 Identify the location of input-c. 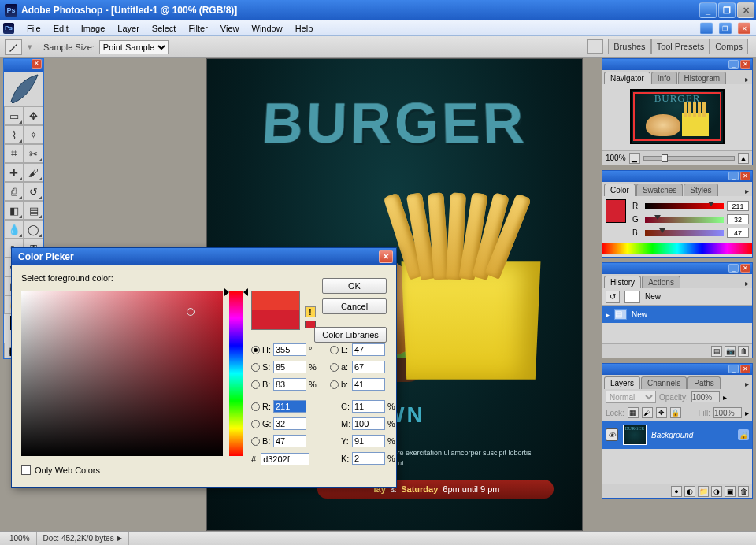
(369, 406).